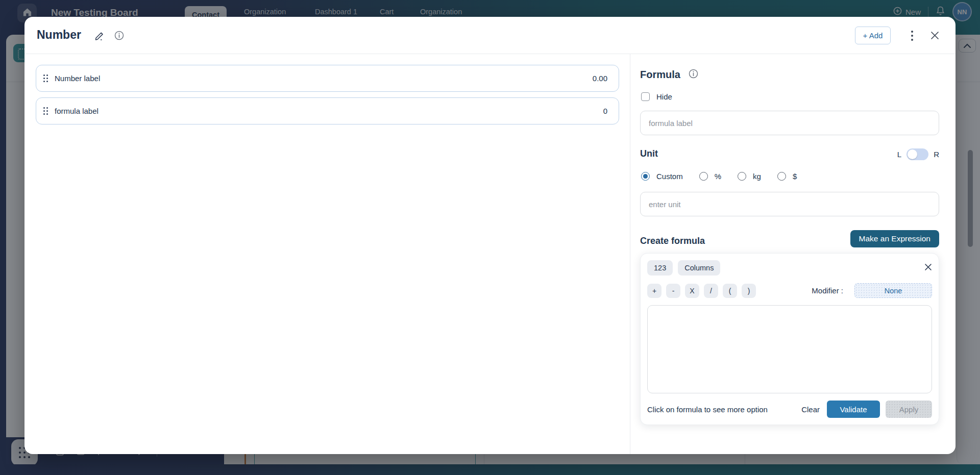  I want to click on unit-right-label: R, so click(936, 154).